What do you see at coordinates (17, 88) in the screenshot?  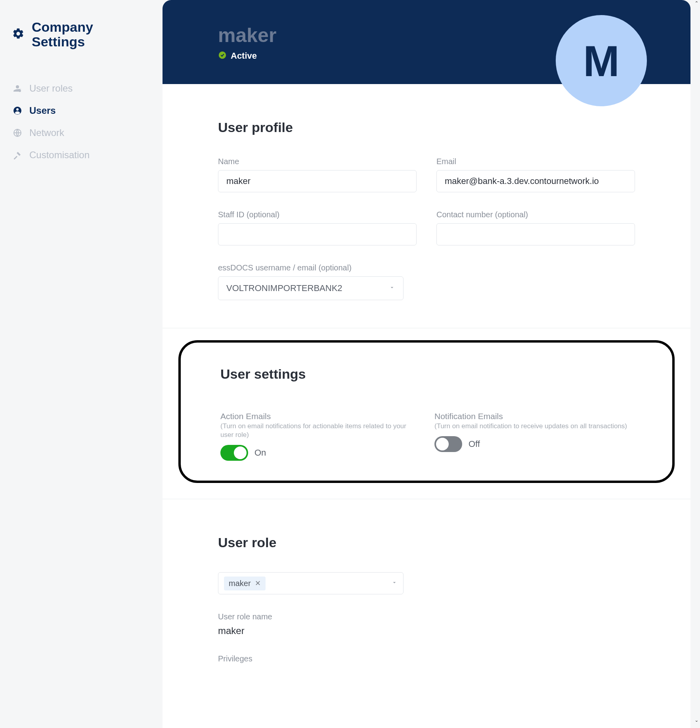 I see `users-role-icon` at bounding box center [17, 88].